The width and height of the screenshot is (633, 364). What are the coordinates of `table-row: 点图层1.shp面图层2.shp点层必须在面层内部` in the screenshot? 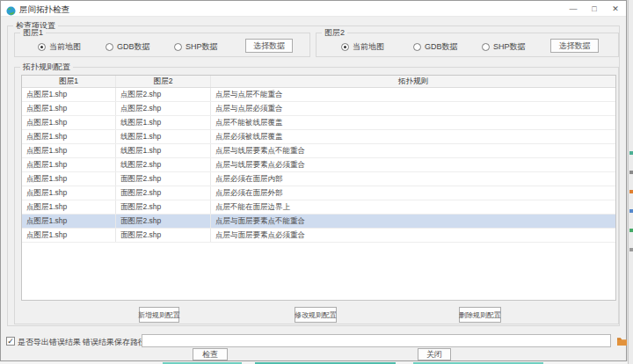 It's located at (318, 179).